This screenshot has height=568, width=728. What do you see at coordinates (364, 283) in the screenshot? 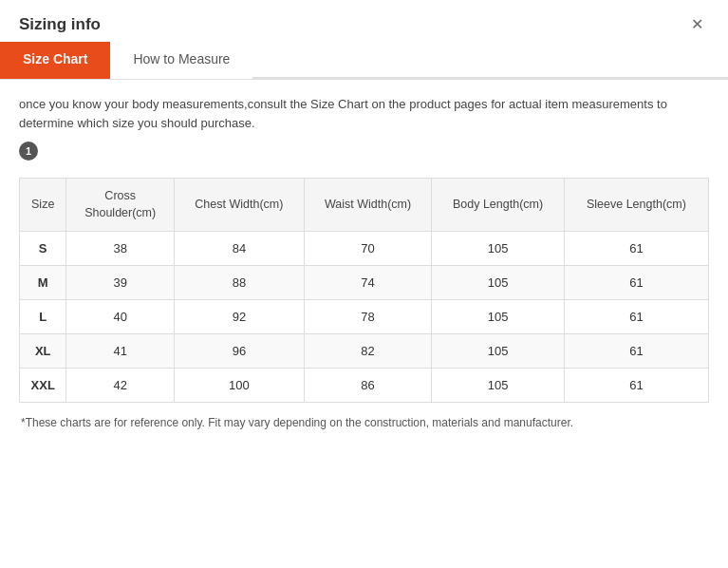
I see `table-row: M39887410561` at bounding box center [364, 283].